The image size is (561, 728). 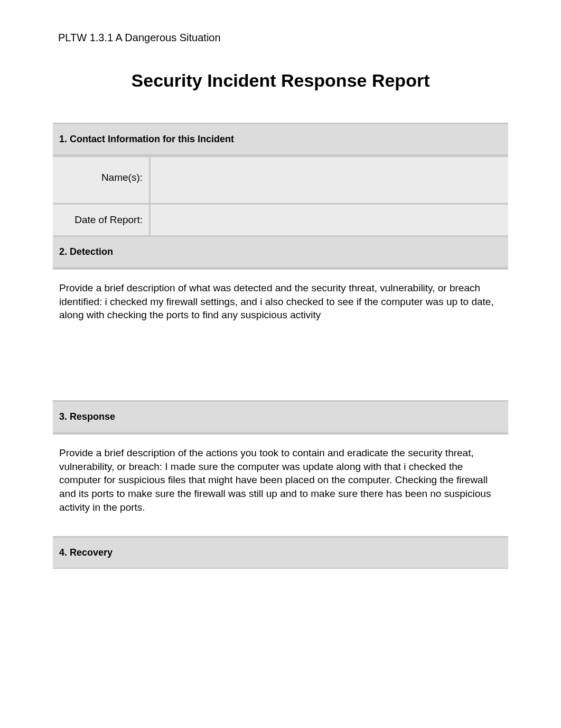 What do you see at coordinates (330, 180) in the screenshot?
I see `names-value` at bounding box center [330, 180].